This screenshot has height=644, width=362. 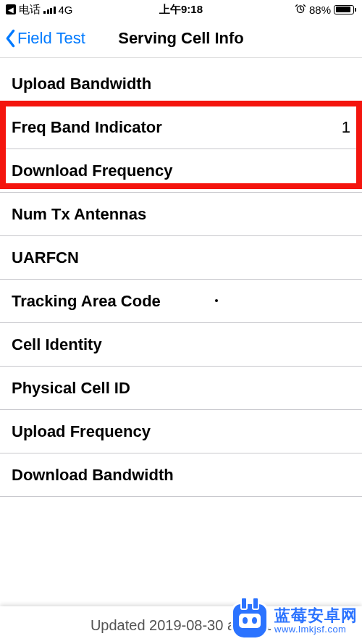 I want to click on row-label: UARFCN, so click(x=45, y=258).